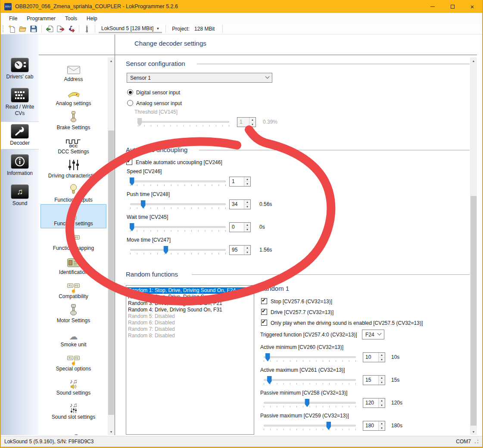 The height and width of the screenshot is (448, 483). I want to click on sidebar-item-decoder: Decoder, so click(20, 135).